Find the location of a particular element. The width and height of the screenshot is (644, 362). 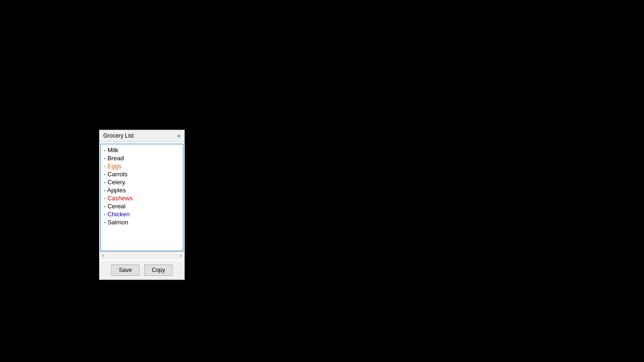

list-item: - Eggs is located at coordinates (142, 166).